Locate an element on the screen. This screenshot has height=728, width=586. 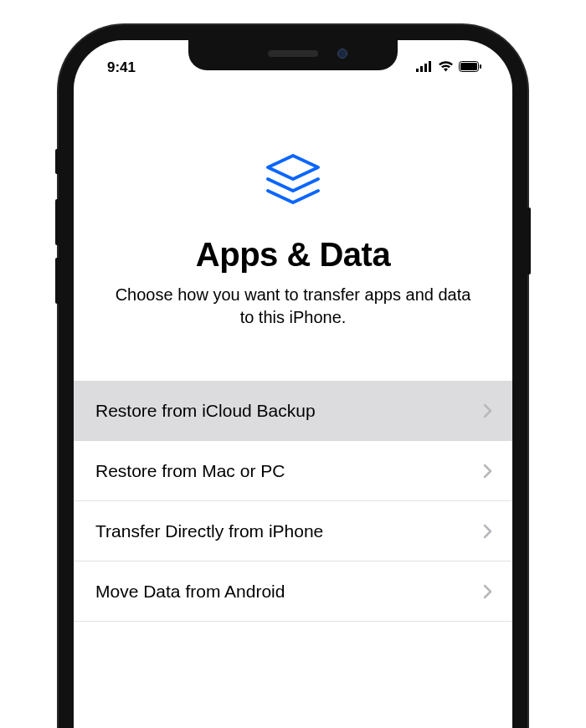
option-restore-icloud: Restore from iCloud Backup is located at coordinates (293, 411).